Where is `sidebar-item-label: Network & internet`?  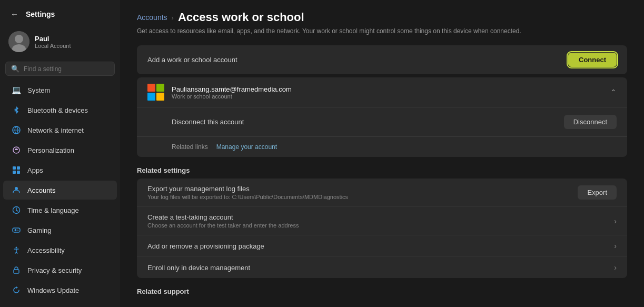 sidebar-item-label: Network & internet is located at coordinates (56, 131).